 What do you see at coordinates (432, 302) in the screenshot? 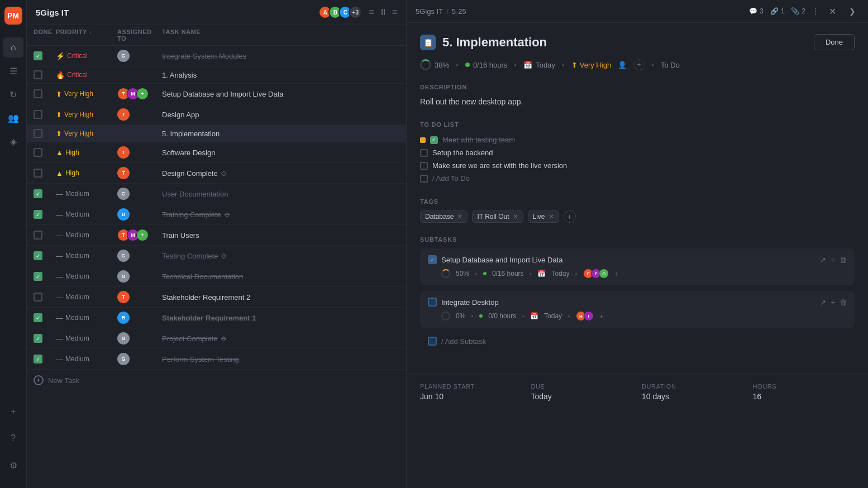
I see `subtask-checkbox` at bounding box center [432, 302].